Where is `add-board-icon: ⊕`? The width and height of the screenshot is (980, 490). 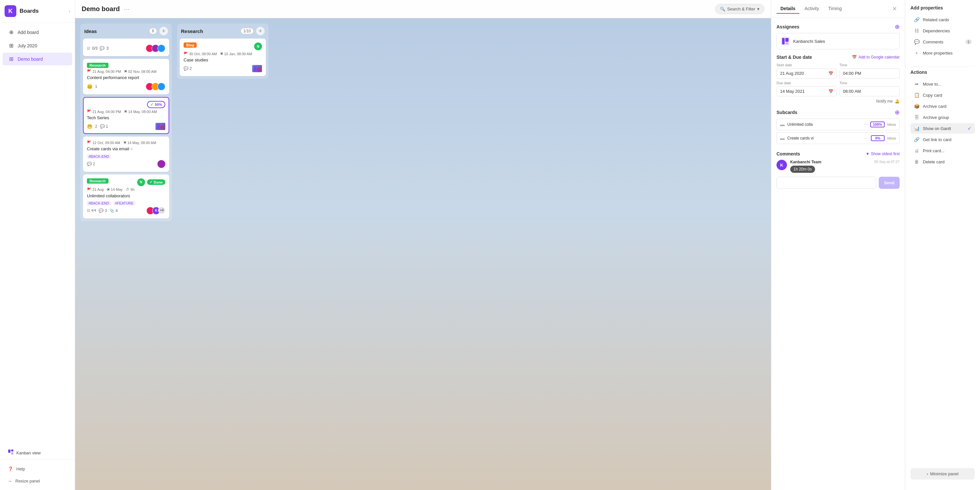
add-board-icon: ⊕ is located at coordinates (11, 32).